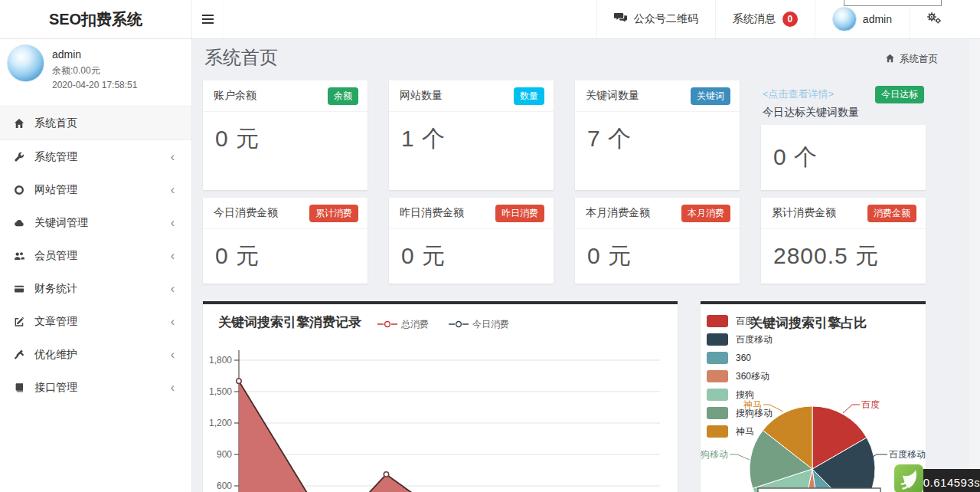 This screenshot has width=980, height=492. Describe the element at coordinates (96, 288) in the screenshot. I see `sidebar-item-finance: 财务统计‹` at that location.